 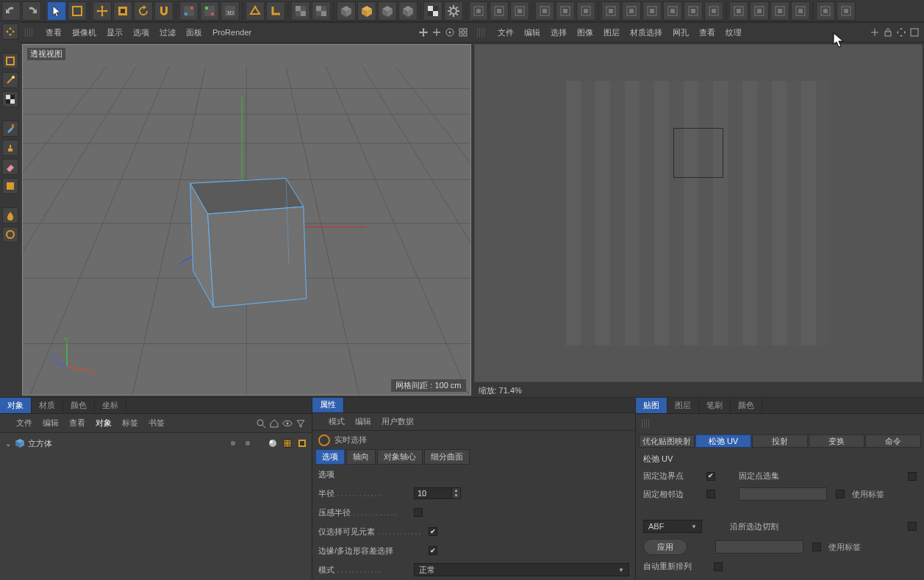 What do you see at coordinates (123, 11) in the screenshot?
I see `scale-button` at bounding box center [123, 11].